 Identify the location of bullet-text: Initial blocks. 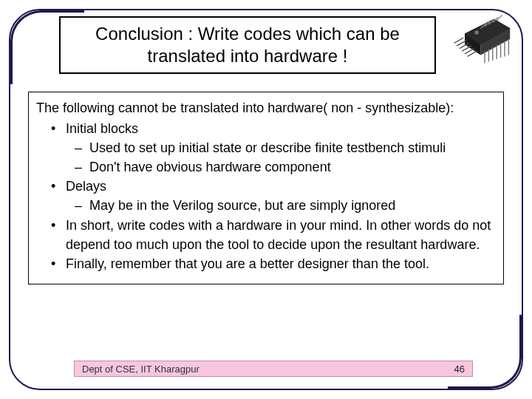
(102, 129).